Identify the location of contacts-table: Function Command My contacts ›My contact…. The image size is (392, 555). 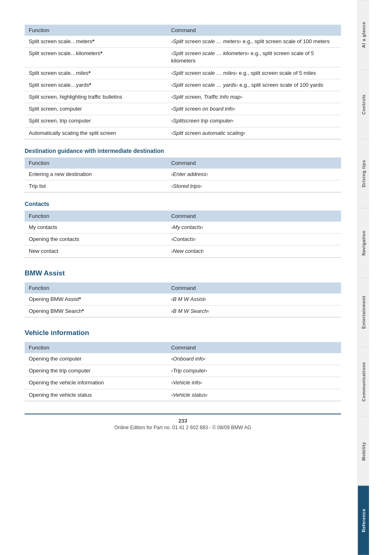
(183, 234).